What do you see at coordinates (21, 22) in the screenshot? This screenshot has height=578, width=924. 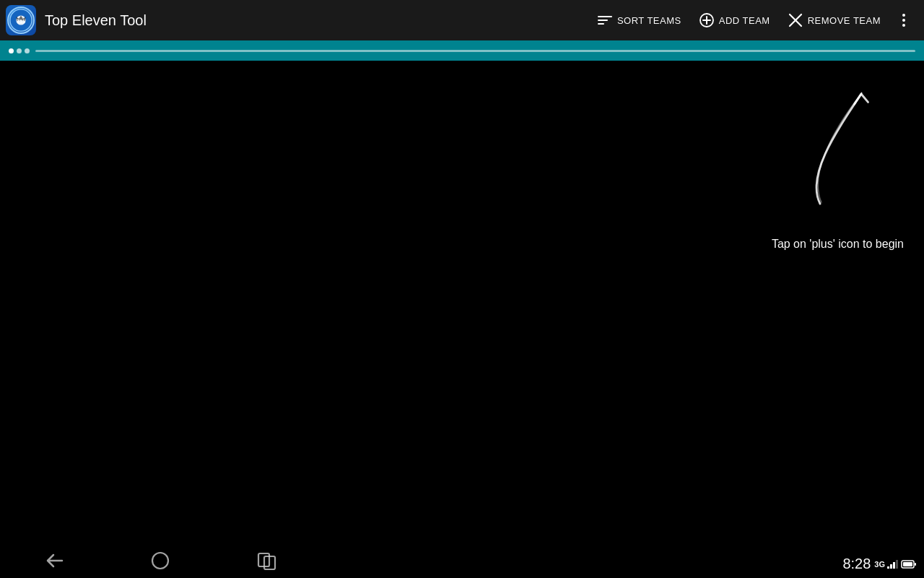 I see `svg-text: T11` at bounding box center [21, 22].